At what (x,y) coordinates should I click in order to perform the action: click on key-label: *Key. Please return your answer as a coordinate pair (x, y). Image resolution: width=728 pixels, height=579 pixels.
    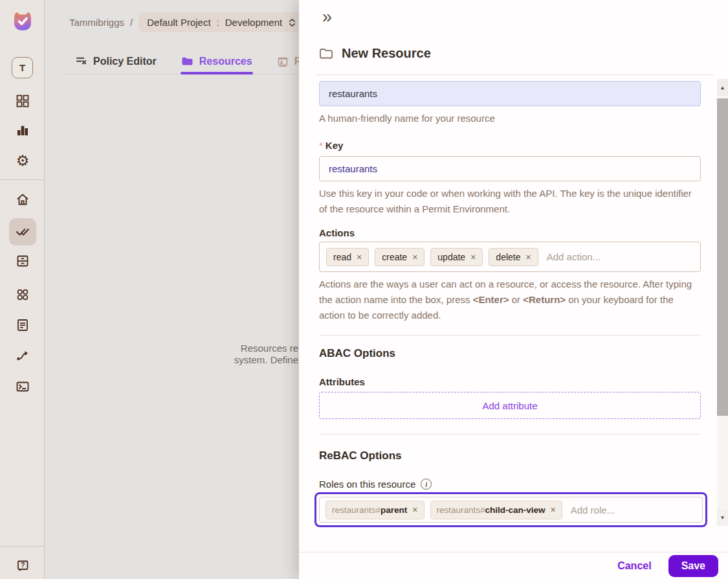
    Looking at the image, I should click on (331, 145).